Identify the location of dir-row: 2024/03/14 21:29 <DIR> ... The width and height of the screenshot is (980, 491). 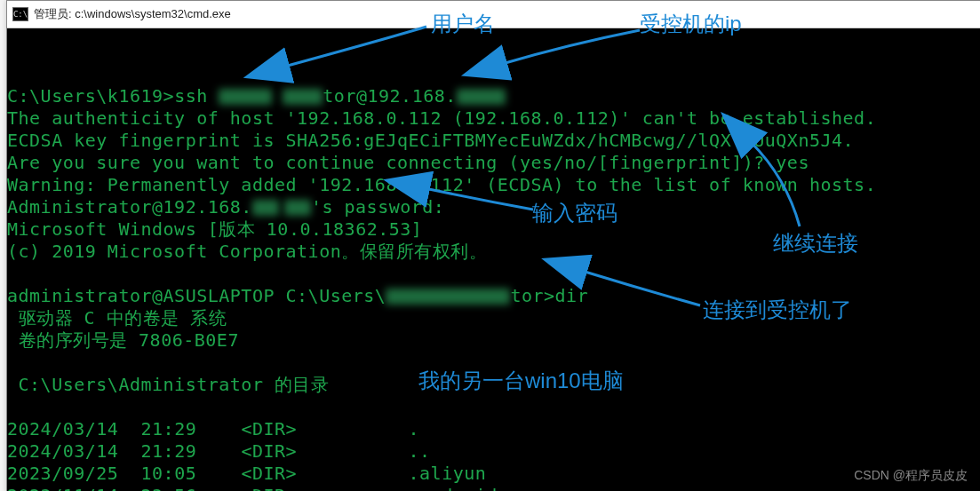
(219, 451).